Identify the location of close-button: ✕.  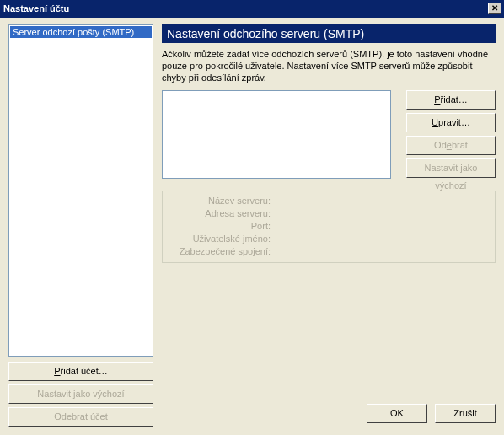
(495, 8).